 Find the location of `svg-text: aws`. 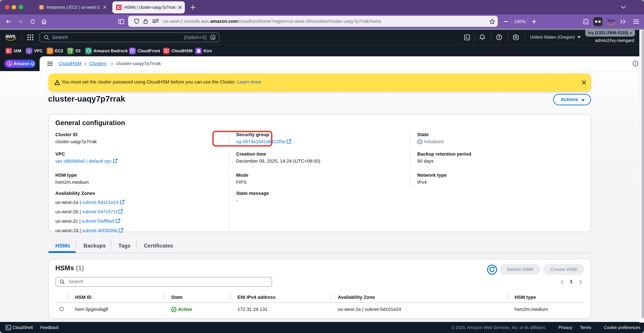

svg-text: aws is located at coordinates (10, 36).